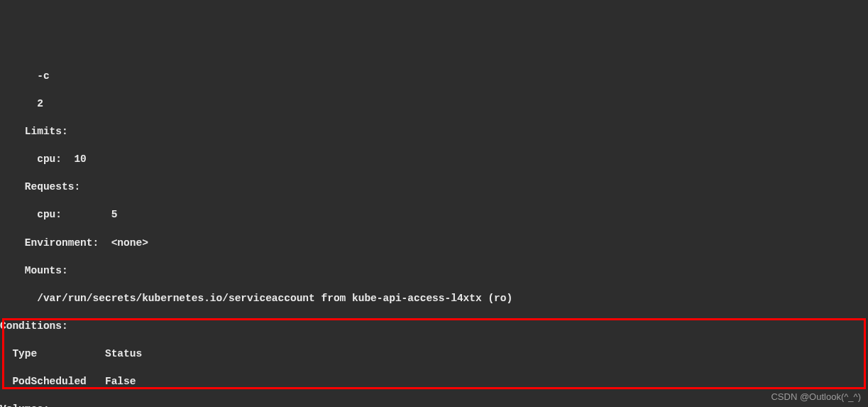 This screenshot has width=868, height=407. What do you see at coordinates (434, 188) in the screenshot?
I see `output-line: Requests:` at bounding box center [434, 188].